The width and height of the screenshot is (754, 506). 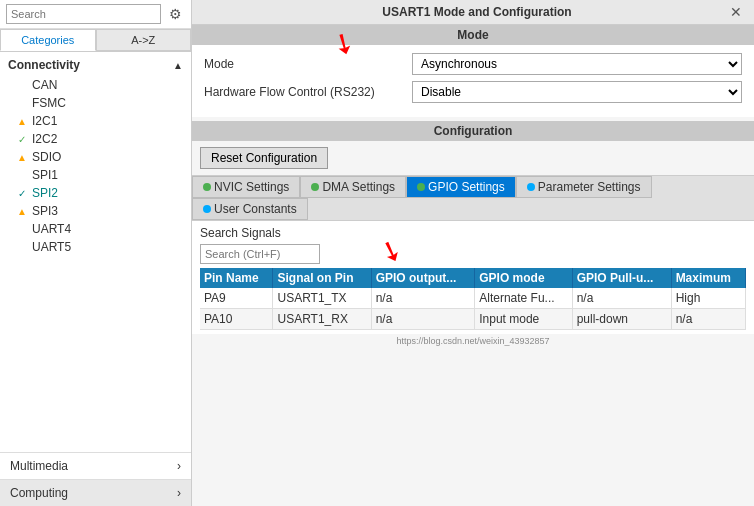 I want to click on group-connectivity-header: Connectivity ▲, so click(x=96, y=65).